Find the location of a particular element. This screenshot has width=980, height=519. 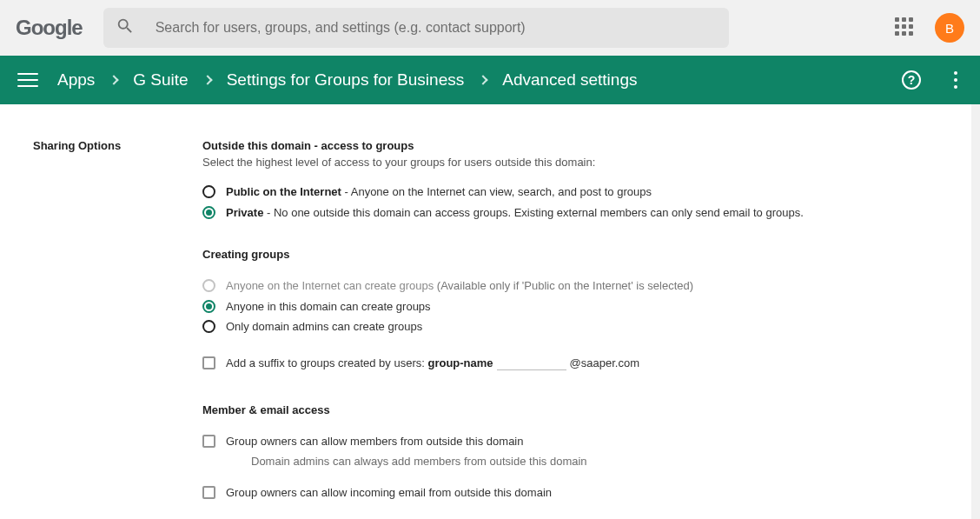

section-heading-column: Sharing Options is located at coordinates (118, 329).